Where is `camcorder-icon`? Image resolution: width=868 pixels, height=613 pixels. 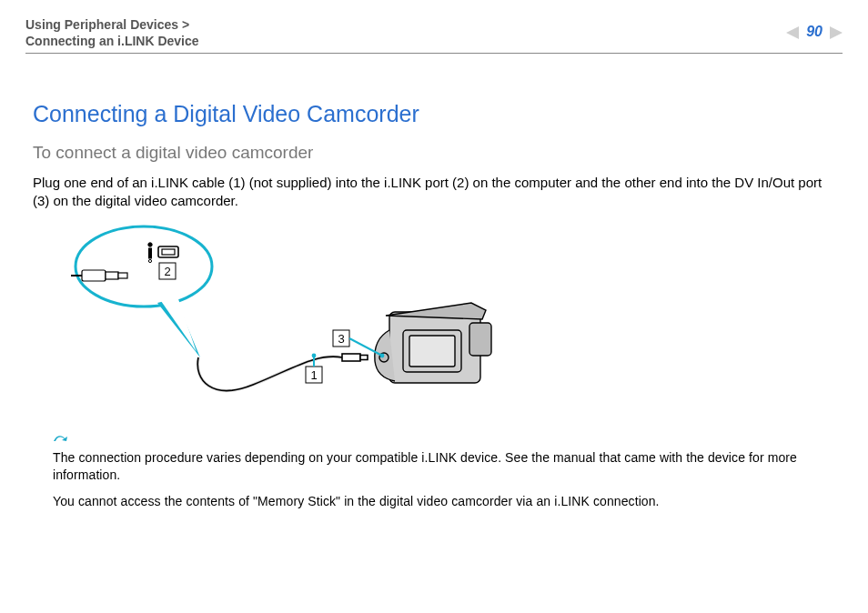 camcorder-icon is located at coordinates (433, 343).